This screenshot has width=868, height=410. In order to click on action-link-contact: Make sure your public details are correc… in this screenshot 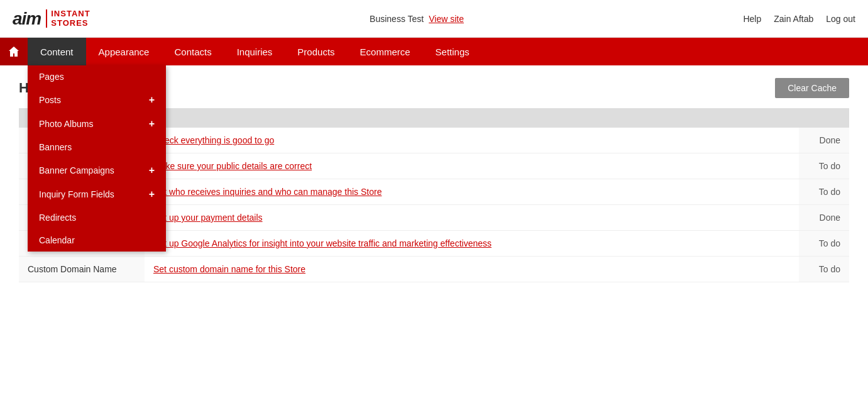, I will do `click(233, 166)`.